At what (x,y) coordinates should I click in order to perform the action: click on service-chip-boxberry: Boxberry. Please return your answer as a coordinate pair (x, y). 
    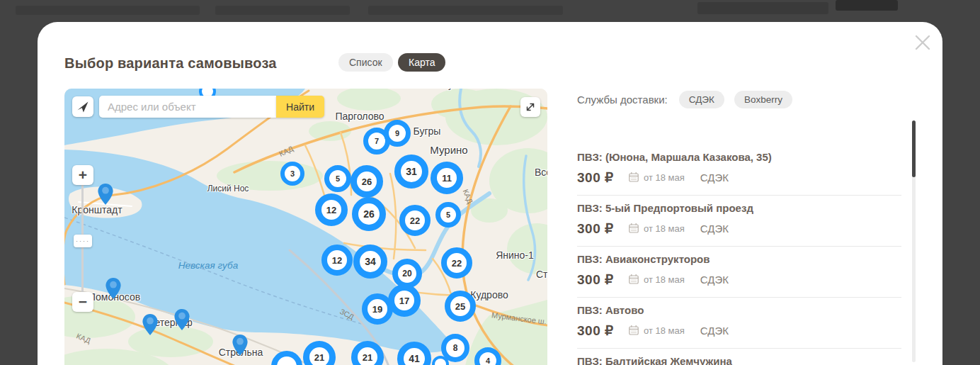
    Looking at the image, I should click on (763, 99).